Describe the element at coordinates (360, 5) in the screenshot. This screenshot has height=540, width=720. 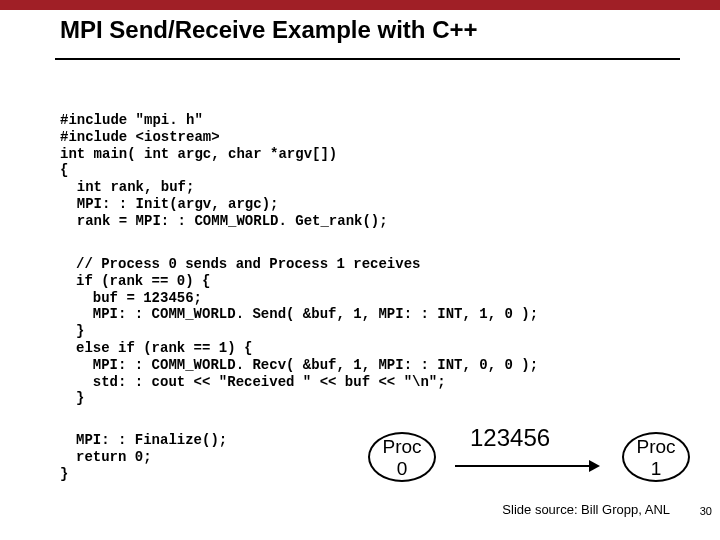
I see `top-stripe` at that location.